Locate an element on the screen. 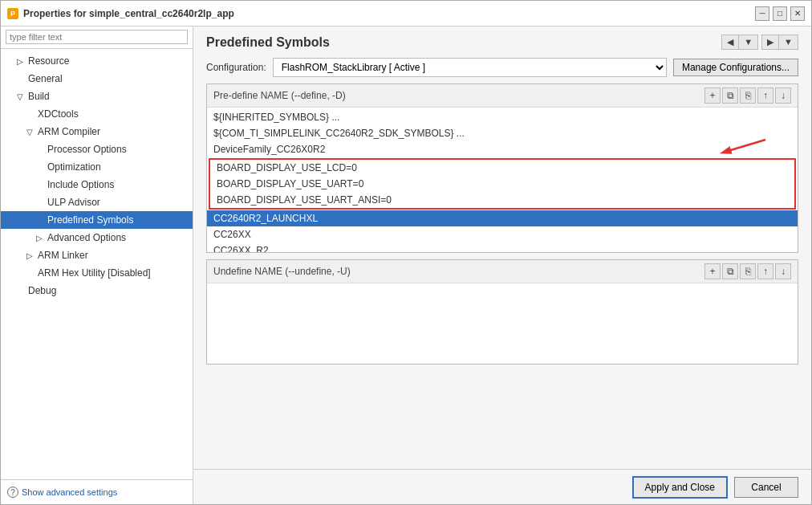 Image resolution: width=812 pixels, height=505 pixels. expand-advanced-icon: ▷ is located at coordinates (40, 238).